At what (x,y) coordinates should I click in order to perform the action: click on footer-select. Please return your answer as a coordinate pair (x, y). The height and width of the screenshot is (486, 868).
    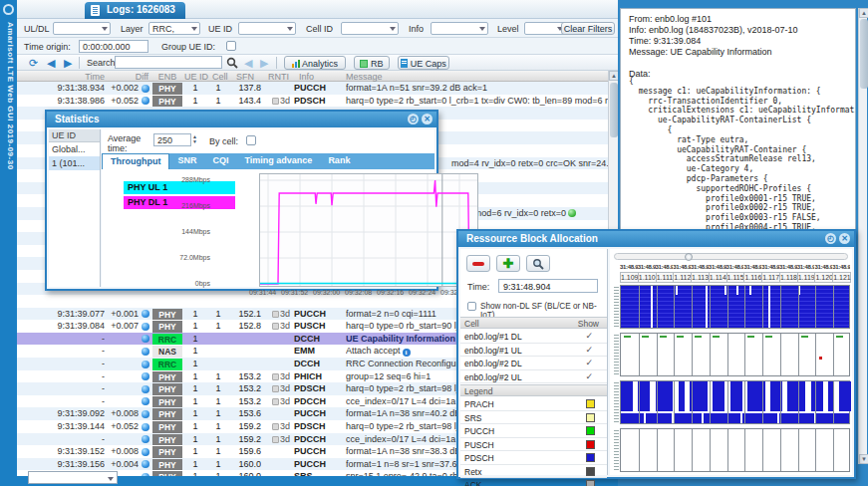
    Looking at the image, I should click on (73, 478).